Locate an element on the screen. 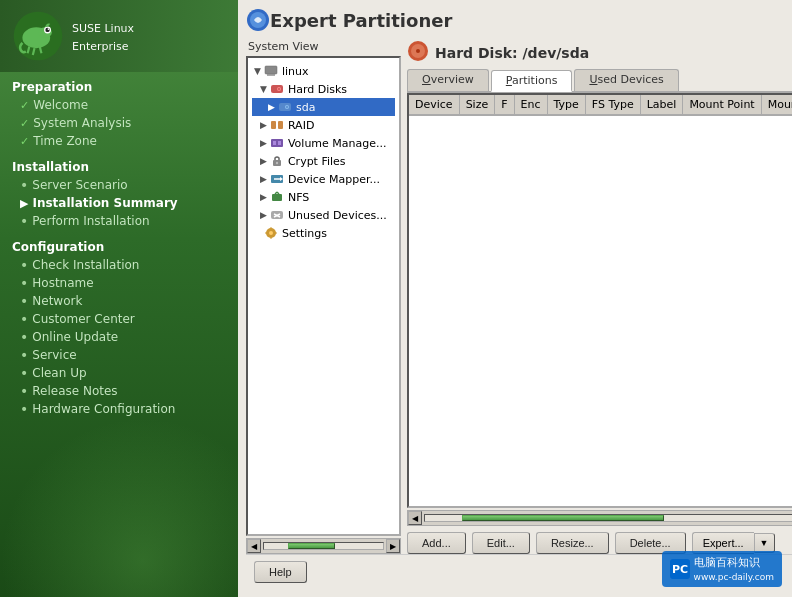 The height and width of the screenshot is (597, 792). sidebar-item-network: • Network is located at coordinates (119, 301).